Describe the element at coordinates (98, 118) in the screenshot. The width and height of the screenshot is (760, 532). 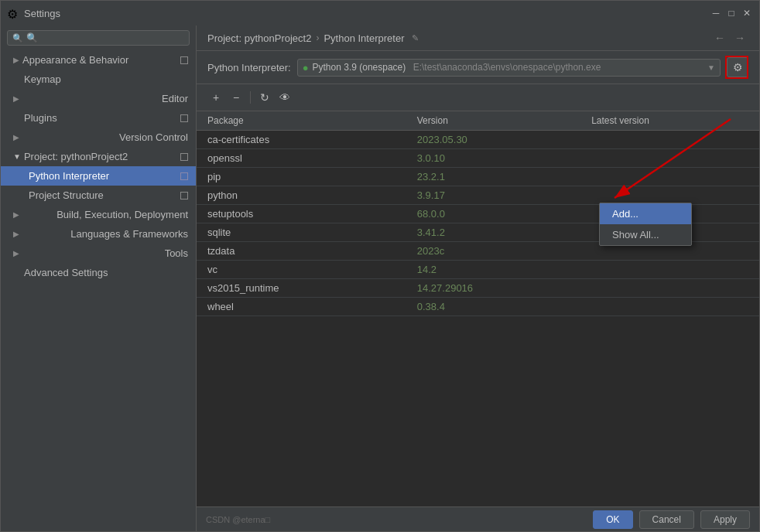
I see `sidebar-item-plugins: Plugins` at that location.